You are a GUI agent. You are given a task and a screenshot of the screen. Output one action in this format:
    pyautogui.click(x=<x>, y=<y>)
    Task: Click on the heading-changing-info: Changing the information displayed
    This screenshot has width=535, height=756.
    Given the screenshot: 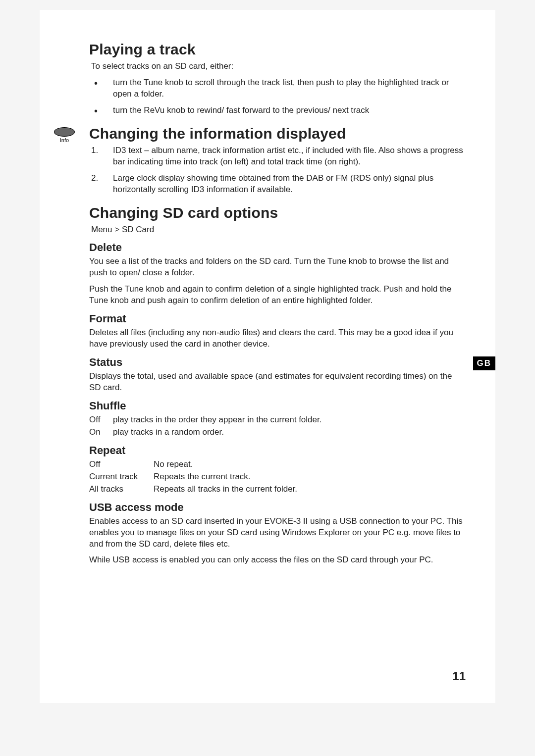 What is the action you would take?
    pyautogui.click(x=277, y=134)
    